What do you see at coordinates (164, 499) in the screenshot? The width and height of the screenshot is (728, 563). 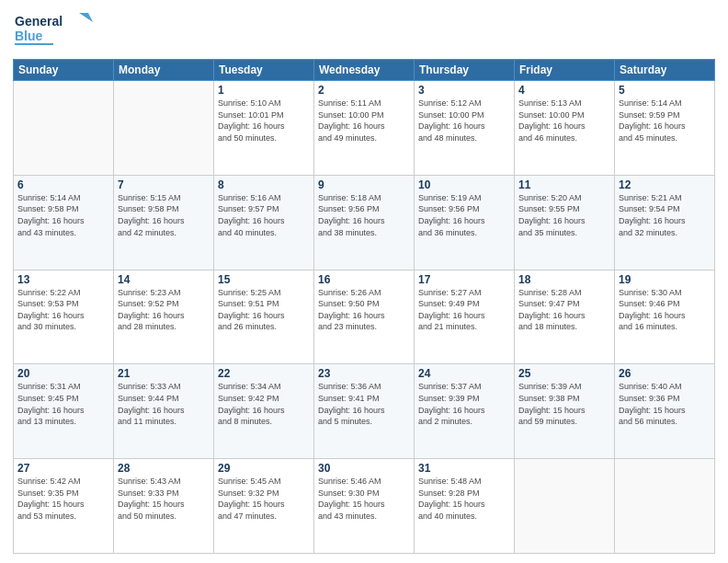 I see `day-info: Sunrise: 5:43 AM Sunset: 9:33 PM Dayligh…` at bounding box center [164, 499].